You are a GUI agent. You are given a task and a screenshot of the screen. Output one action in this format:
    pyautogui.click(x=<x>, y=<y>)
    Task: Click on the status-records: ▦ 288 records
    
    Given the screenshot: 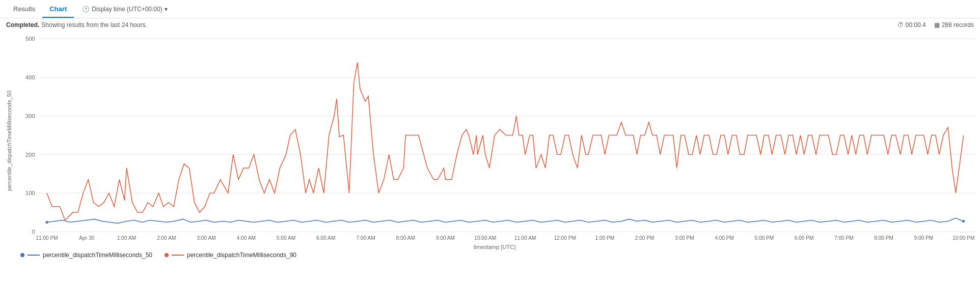 What is the action you would take?
    pyautogui.click(x=954, y=25)
    